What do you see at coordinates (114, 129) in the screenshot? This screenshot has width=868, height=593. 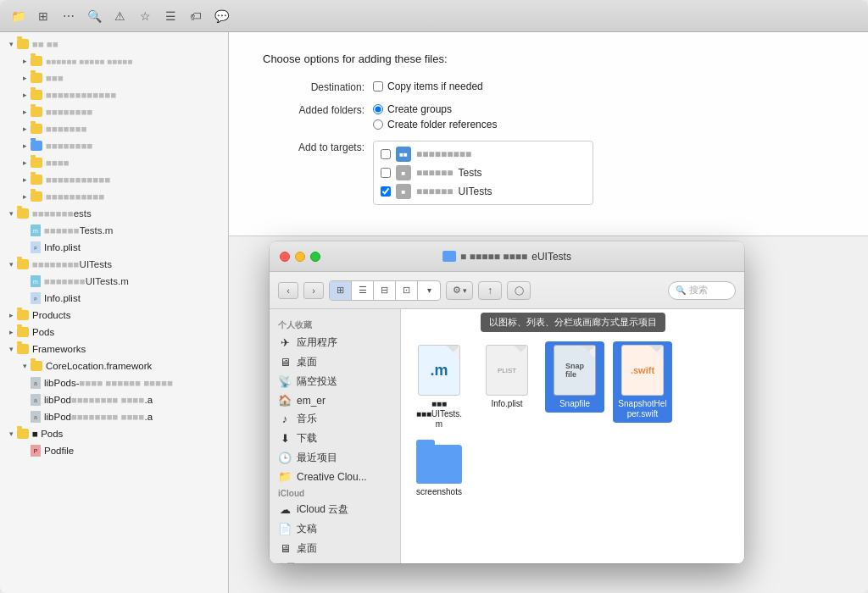 I see `tree-row: ■■■■■■■` at bounding box center [114, 129].